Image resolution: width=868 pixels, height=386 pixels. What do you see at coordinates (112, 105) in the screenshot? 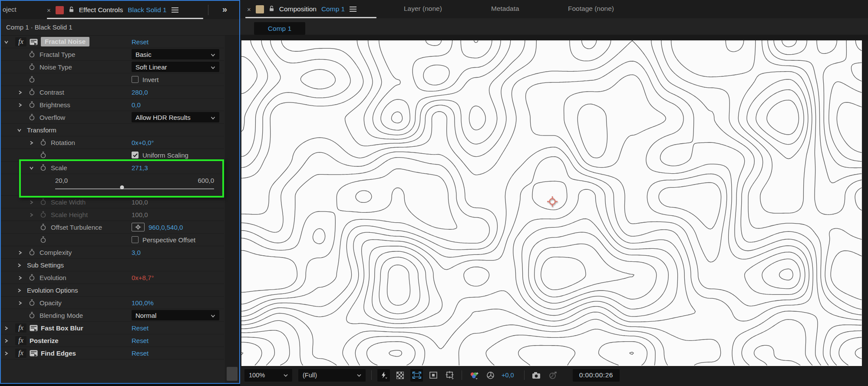
I see `property-row: Brightness0,0` at bounding box center [112, 105].